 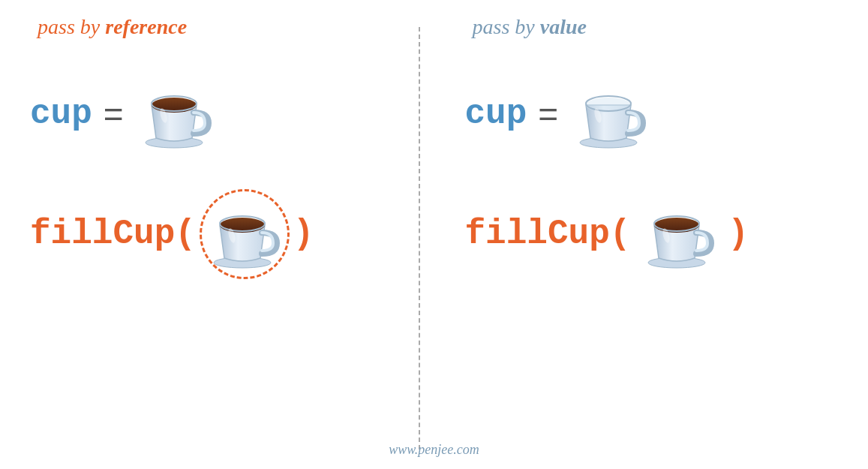 I want to click on left-row1: cup =, so click(x=124, y=114).